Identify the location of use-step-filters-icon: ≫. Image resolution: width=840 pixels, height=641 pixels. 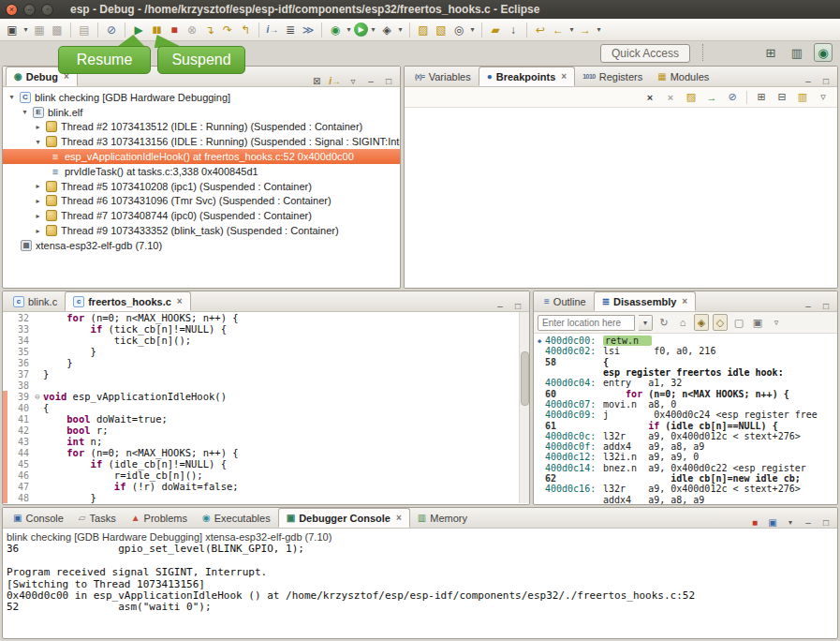
(308, 30).